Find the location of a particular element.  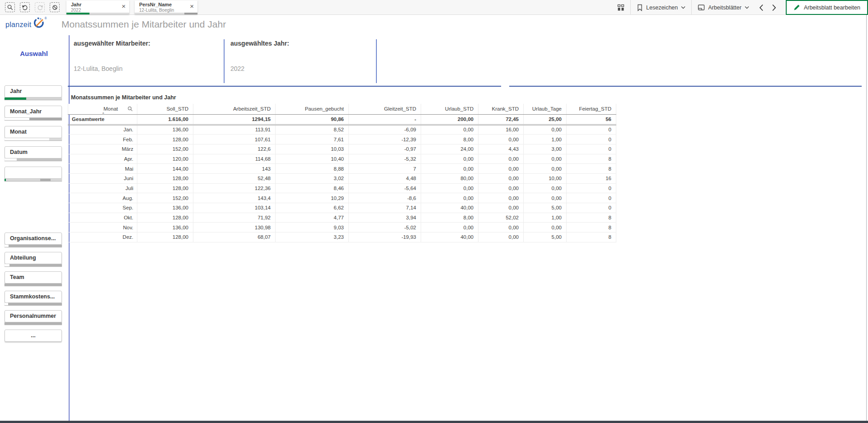

sheets-button: Arbeitsblätter is located at coordinates (723, 7).